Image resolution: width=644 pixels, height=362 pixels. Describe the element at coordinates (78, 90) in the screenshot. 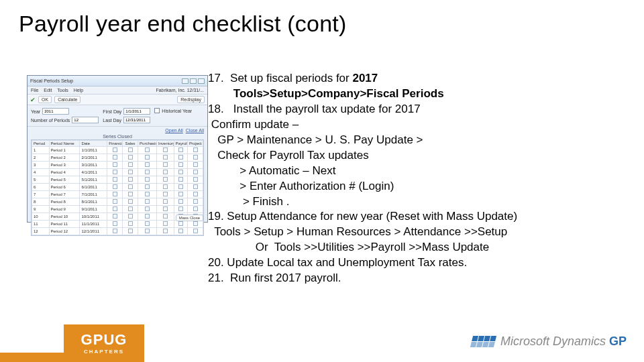

I see `menu-help: Help` at that location.